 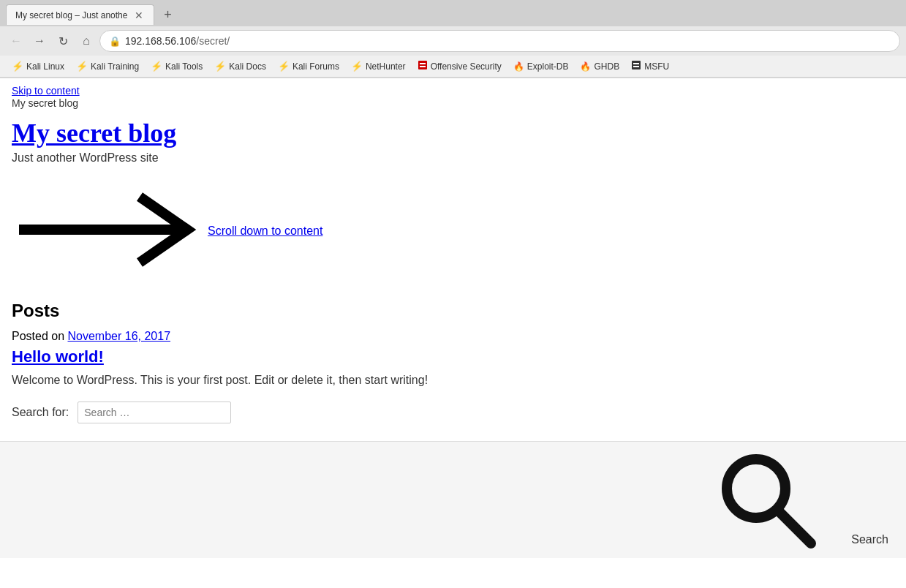 I want to click on posts-heading: Posts, so click(x=453, y=311).